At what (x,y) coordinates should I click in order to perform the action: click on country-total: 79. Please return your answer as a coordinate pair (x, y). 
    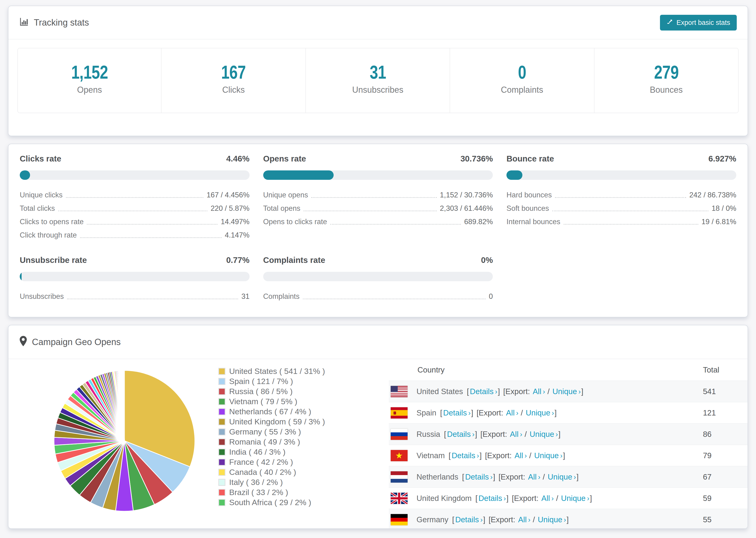
    Looking at the image, I should click on (725, 456).